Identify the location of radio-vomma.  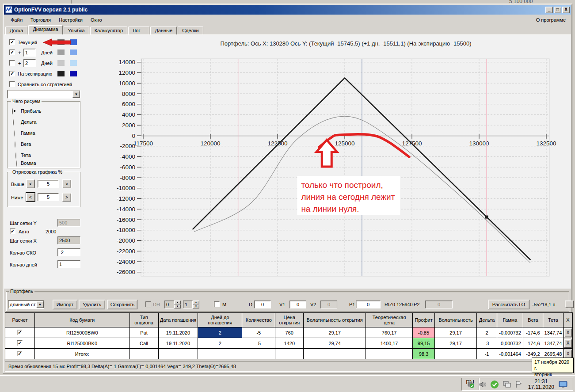
(17, 164).